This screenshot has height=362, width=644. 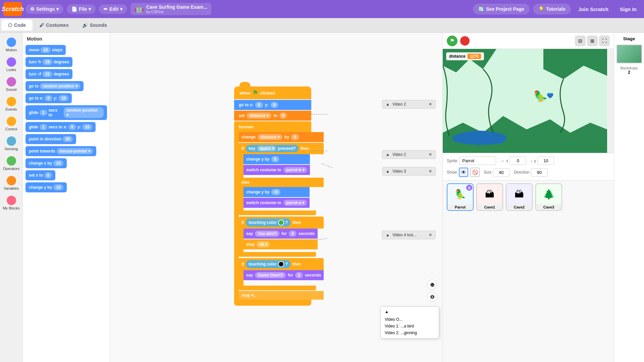 What do you see at coordinates (13, 9) in the screenshot?
I see `scratch-logo: Scratch` at bounding box center [13, 9].